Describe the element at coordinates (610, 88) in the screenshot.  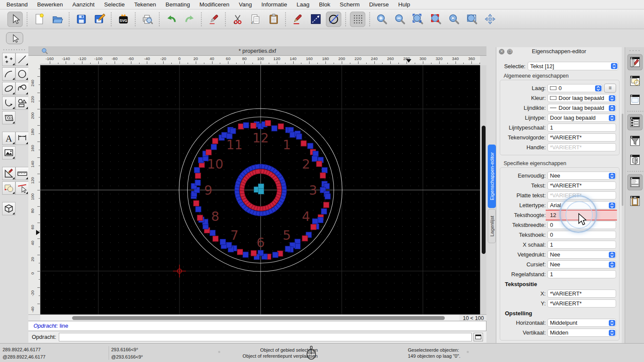
I see `layer-menu-button: ≡` at that location.